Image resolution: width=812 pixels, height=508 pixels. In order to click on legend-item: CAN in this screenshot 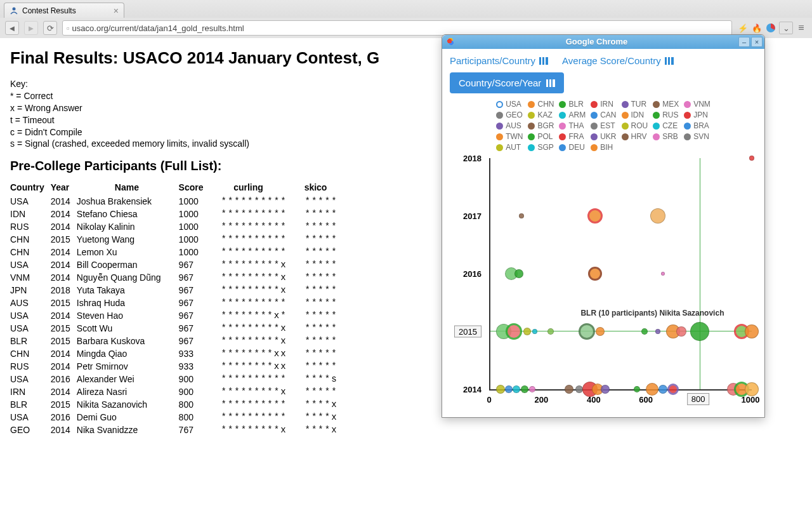, I will do `click(603, 115)`.